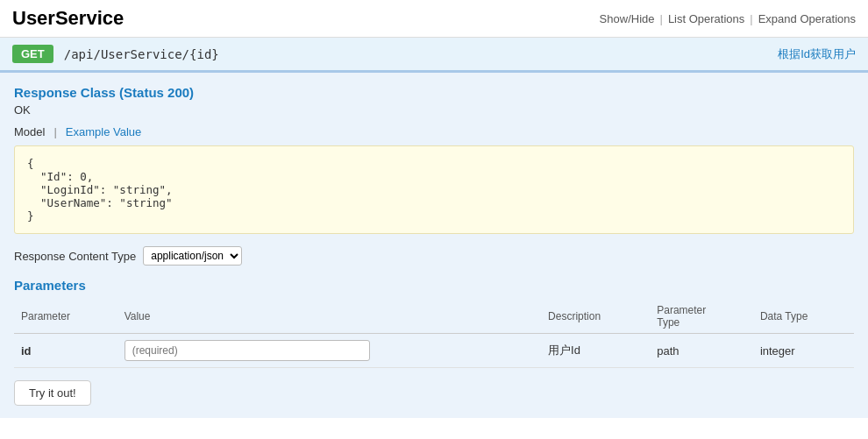 This screenshot has height=439, width=868. Describe the element at coordinates (75, 256) in the screenshot. I see `content-type-label: Response Content Type` at that location.